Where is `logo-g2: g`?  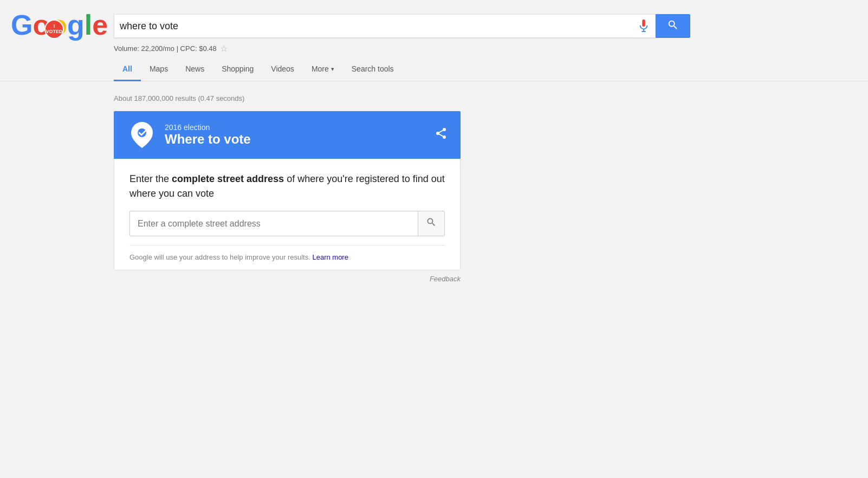
logo-g2: g is located at coordinates (76, 25).